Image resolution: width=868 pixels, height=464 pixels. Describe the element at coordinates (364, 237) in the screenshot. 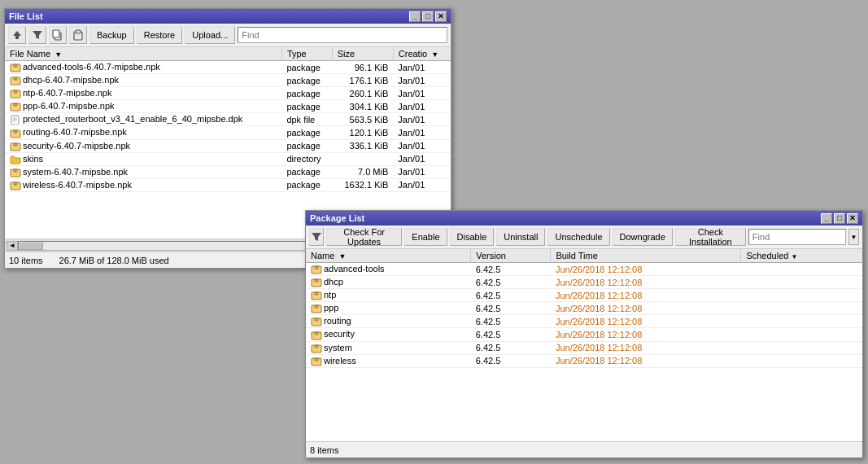

I see `check-updates-button: Check For Updates` at that location.